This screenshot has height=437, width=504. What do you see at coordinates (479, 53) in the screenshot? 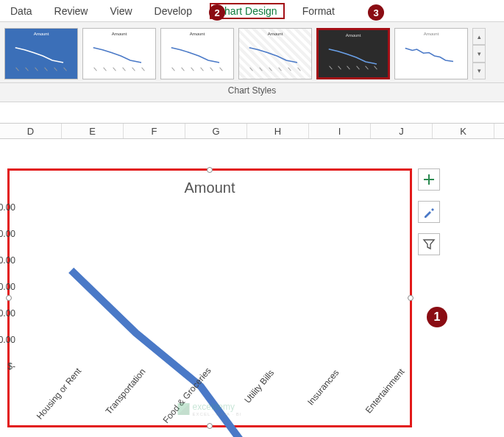
I see `scroll-down-icon: ▾` at bounding box center [479, 53].